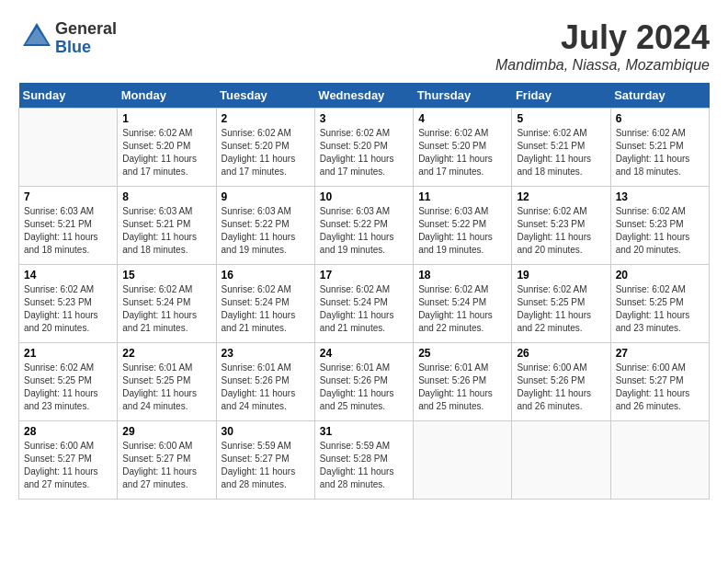 Image resolution: width=728 pixels, height=563 pixels. Describe the element at coordinates (364, 197) in the screenshot. I see `day-number: 10` at that location.